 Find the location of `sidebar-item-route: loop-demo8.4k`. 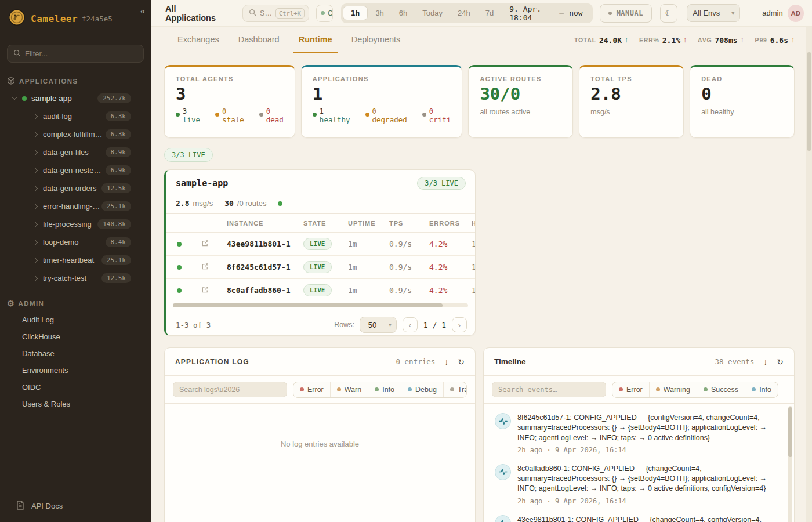

sidebar-item-route: loop-demo8.4k is located at coordinates (66, 242).